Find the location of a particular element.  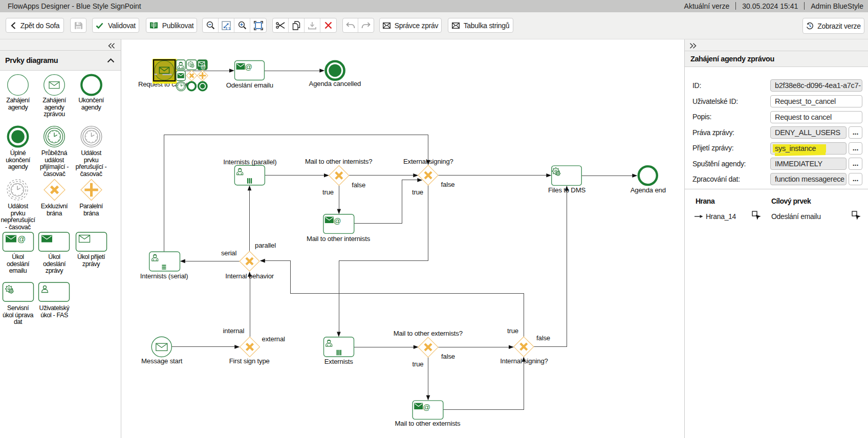

svg-text: Internists (serial) is located at coordinates (164, 276).